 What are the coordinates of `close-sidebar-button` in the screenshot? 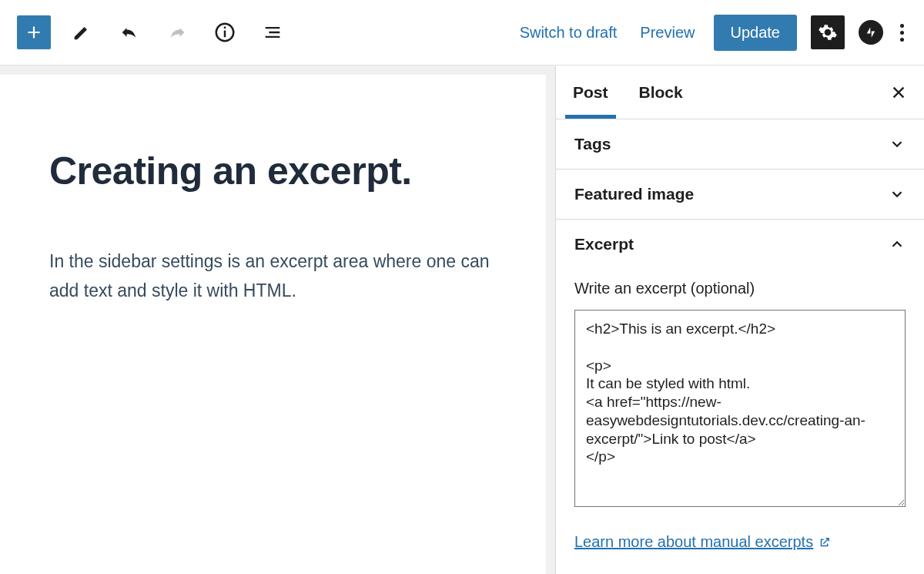 It's located at (899, 92).